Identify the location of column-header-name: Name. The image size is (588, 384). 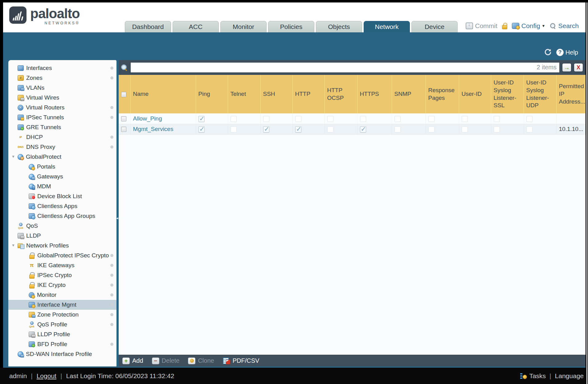
(163, 94).